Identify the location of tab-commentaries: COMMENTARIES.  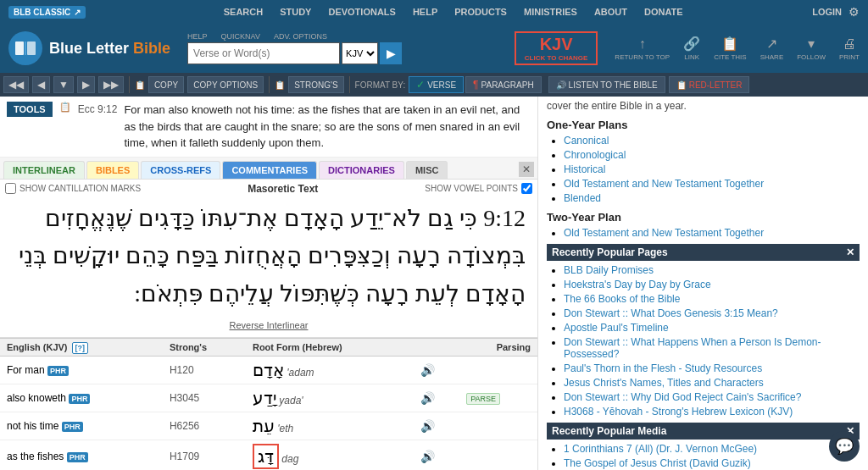
(270, 169).